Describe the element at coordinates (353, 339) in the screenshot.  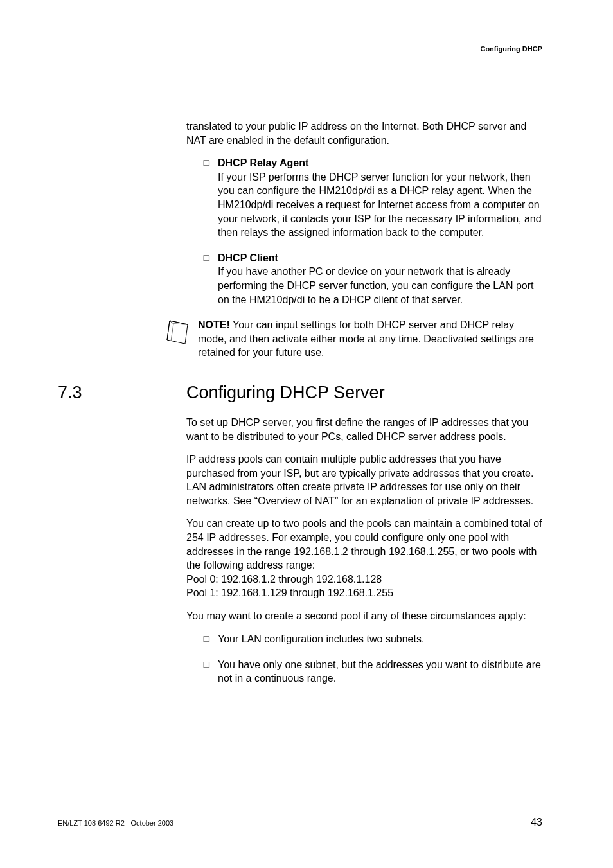
I see `note-callout: NOTE! Your can input settings for both D…` at that location.